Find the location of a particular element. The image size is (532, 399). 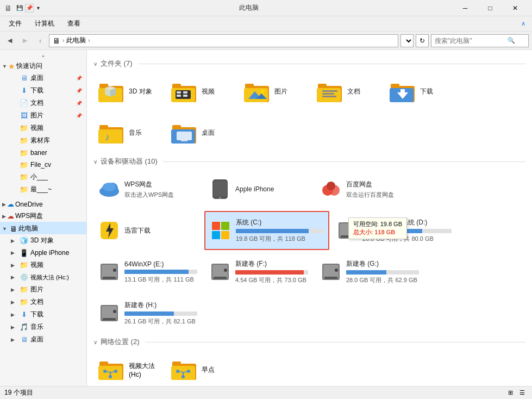

back-button: ◀ is located at coordinates (10, 41).